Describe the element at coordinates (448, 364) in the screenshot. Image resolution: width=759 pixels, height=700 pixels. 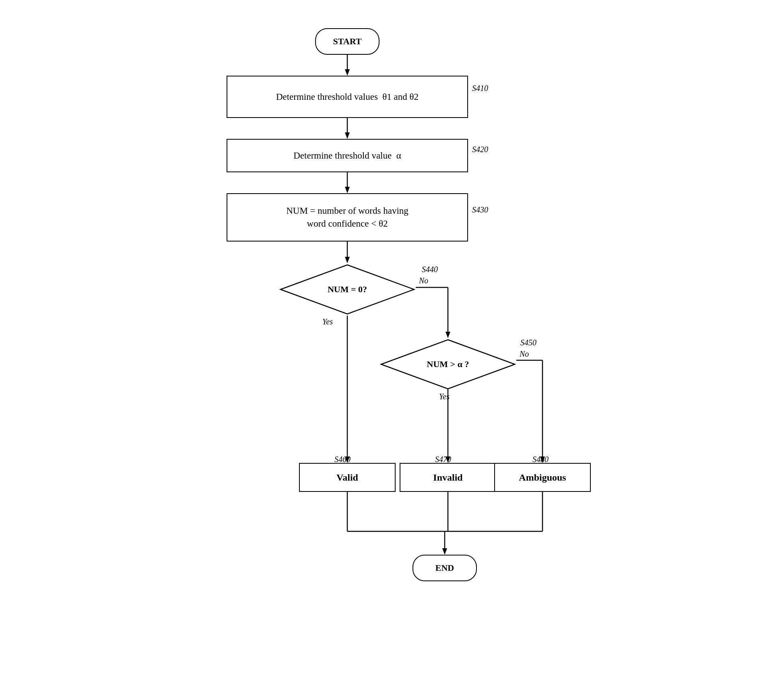
I see `diamond2-container: NUM > α ?` at that location.